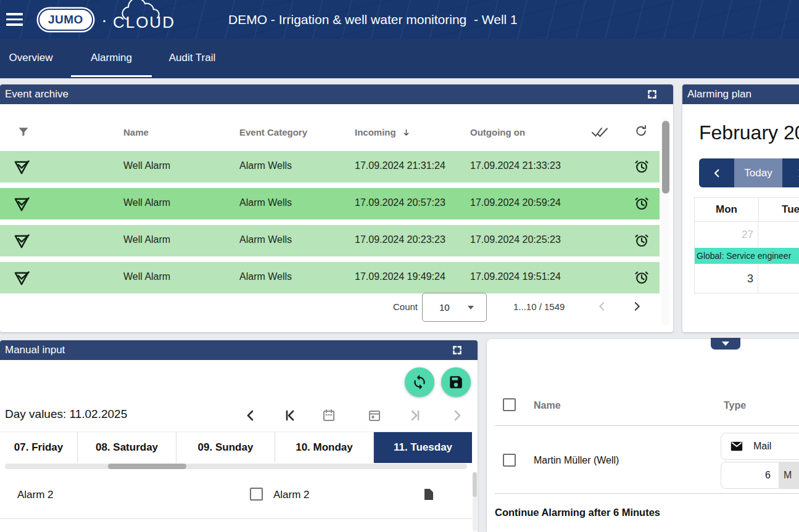 This screenshot has width=799, height=532. What do you see at coordinates (236, 447) in the screenshot?
I see `day-tabs: 07. Friday 08. Saturday 09. Sunday 10. M…` at bounding box center [236, 447].